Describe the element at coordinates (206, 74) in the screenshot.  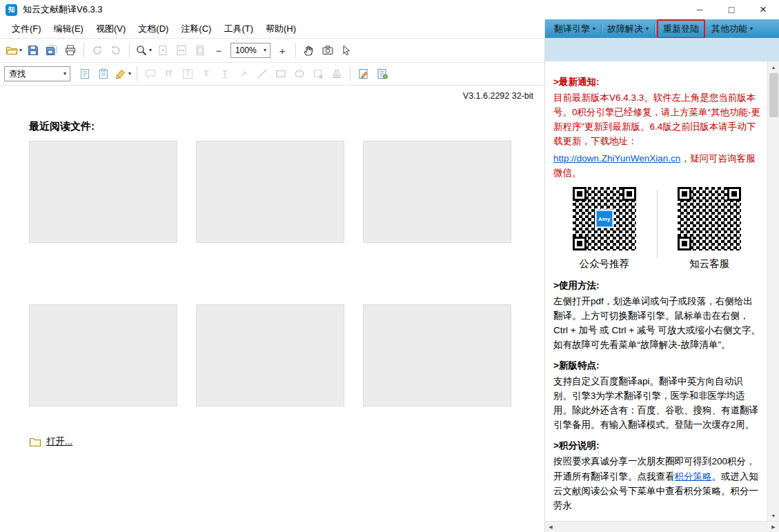
I see `strikeout-button: T` at that location.